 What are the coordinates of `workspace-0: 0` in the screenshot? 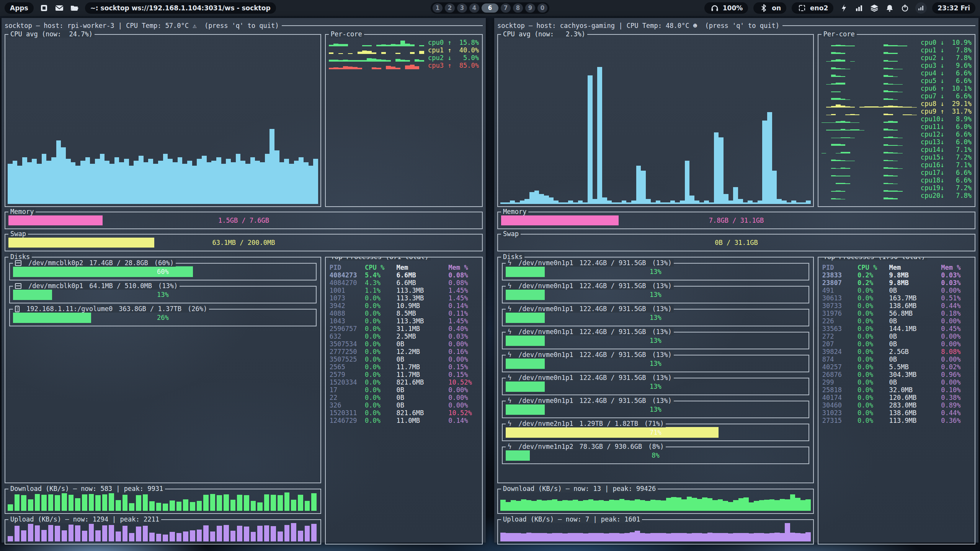 It's located at (542, 8).